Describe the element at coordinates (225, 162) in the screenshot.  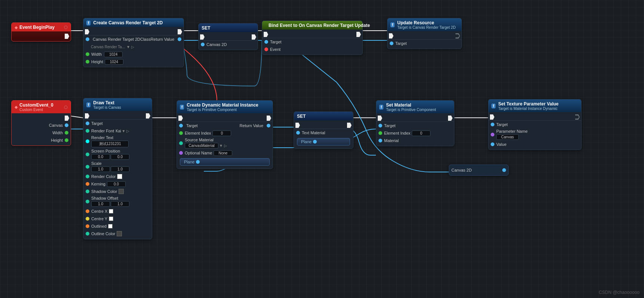
I see `plane-button: Plane` at that location.